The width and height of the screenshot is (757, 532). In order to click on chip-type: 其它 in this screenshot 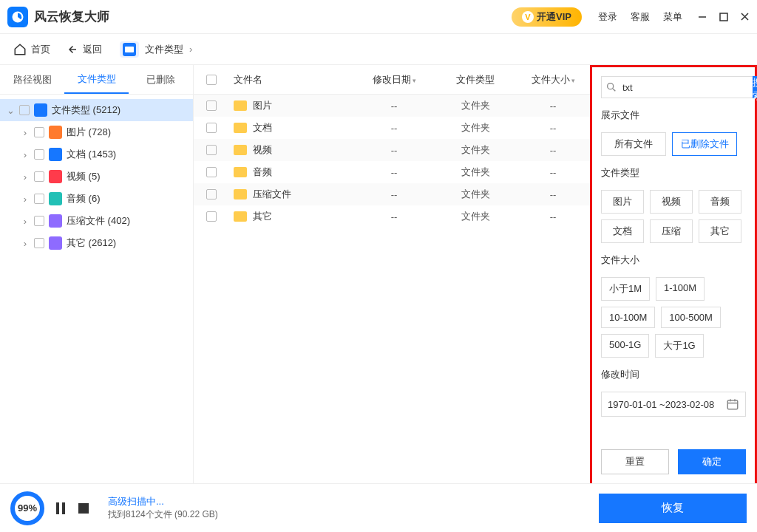, I will do `click(720, 231)`.